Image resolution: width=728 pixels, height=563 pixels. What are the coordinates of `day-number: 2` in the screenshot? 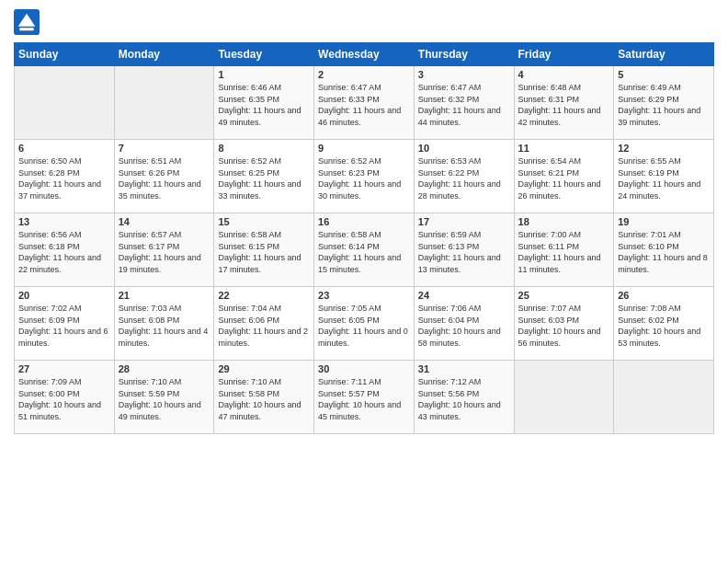 It's located at (364, 75).